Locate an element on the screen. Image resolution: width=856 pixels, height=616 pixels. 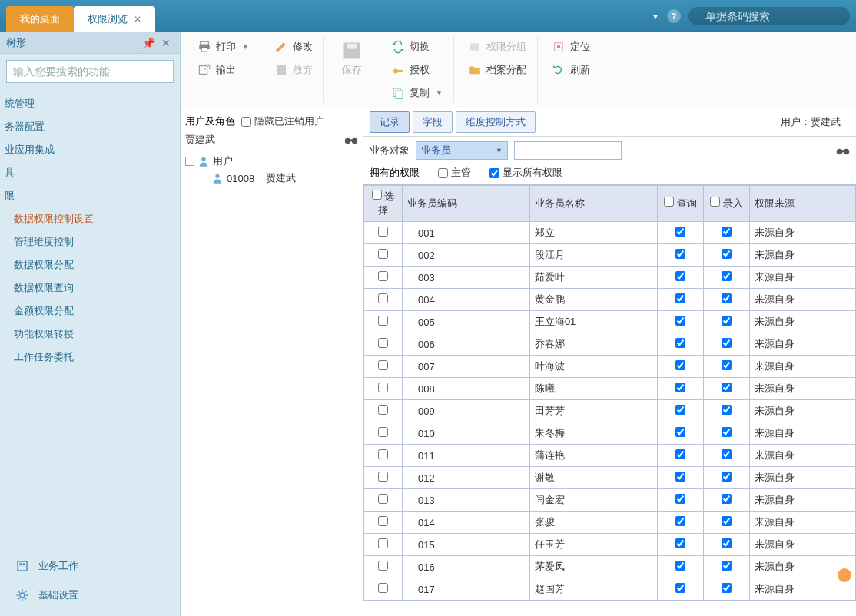
copy-button: 复制▼ is located at coordinates (416, 93).